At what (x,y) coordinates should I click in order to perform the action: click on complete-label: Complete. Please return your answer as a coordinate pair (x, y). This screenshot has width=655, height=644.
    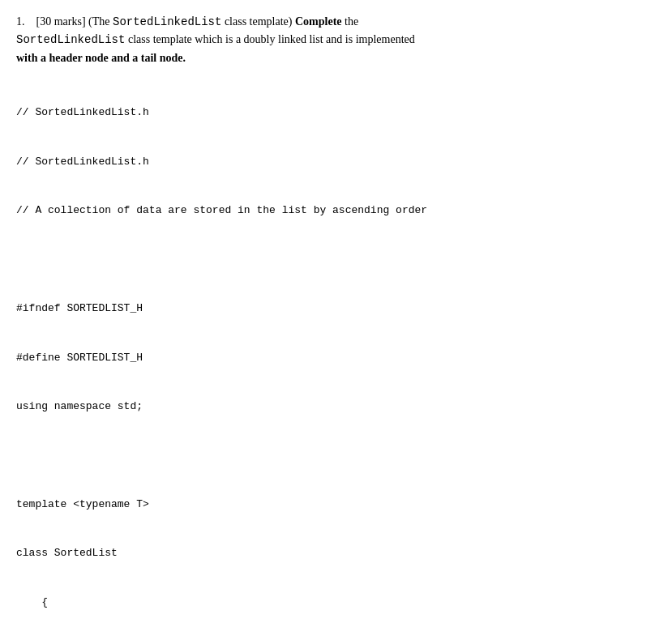
    Looking at the image, I should click on (319, 21).